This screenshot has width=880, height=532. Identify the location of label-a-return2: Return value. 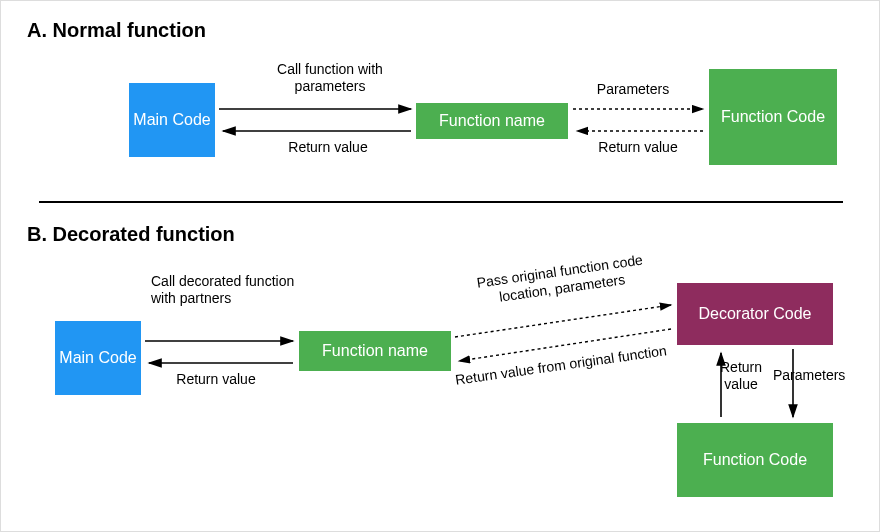
(638, 148).